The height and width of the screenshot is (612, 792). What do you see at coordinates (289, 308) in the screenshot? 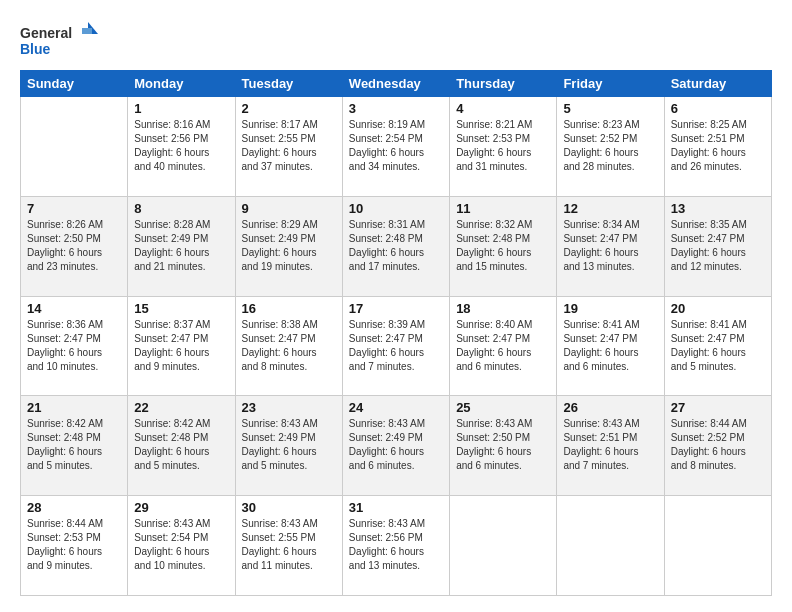
I see `day-number: 16` at bounding box center [289, 308].